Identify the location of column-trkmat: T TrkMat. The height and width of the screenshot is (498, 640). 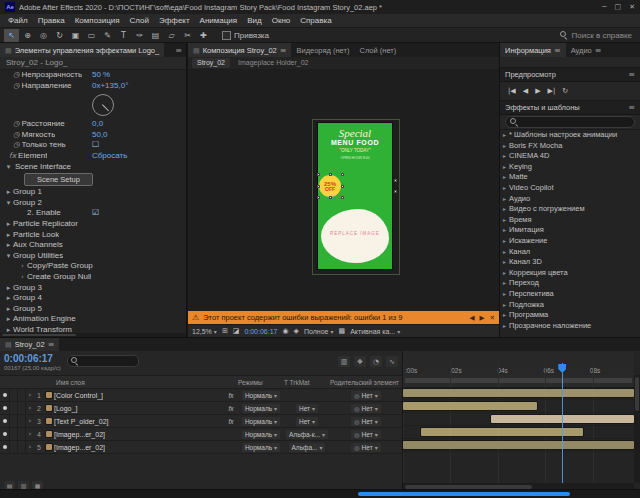
(307, 382).